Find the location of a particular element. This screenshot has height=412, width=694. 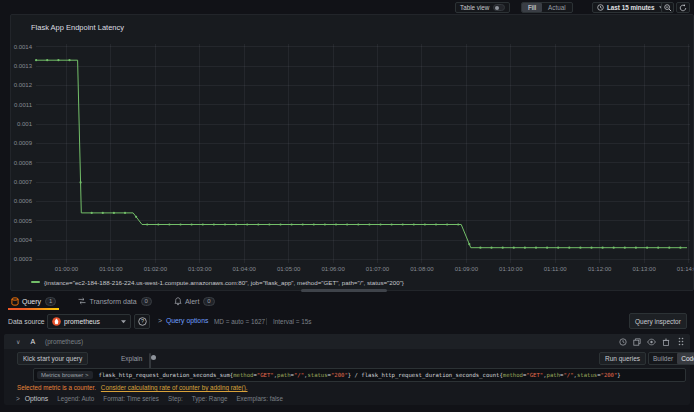

clock-icon is located at coordinates (600, 8).